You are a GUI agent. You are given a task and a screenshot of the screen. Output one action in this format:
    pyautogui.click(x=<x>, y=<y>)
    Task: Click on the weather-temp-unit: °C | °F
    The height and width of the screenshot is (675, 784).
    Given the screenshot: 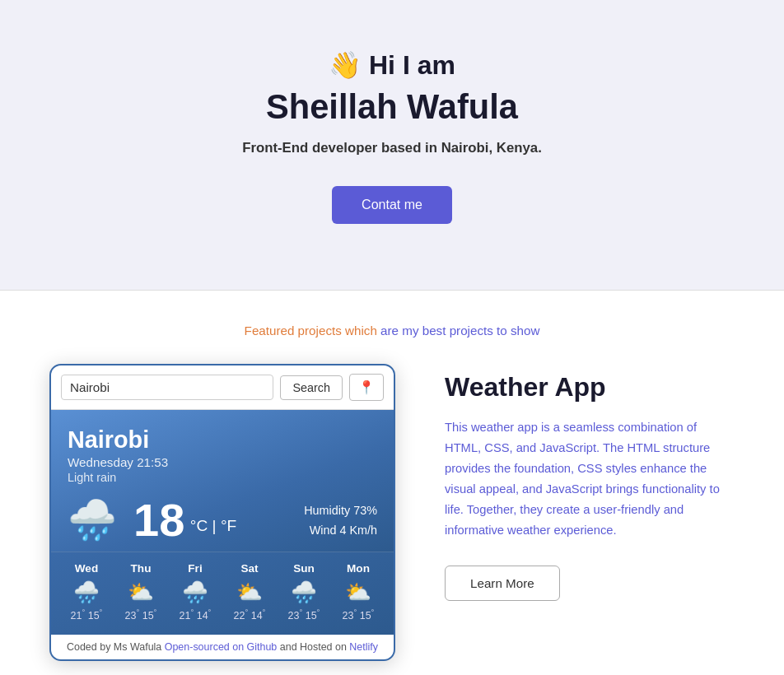 What is the action you would take?
    pyautogui.click(x=214, y=525)
    